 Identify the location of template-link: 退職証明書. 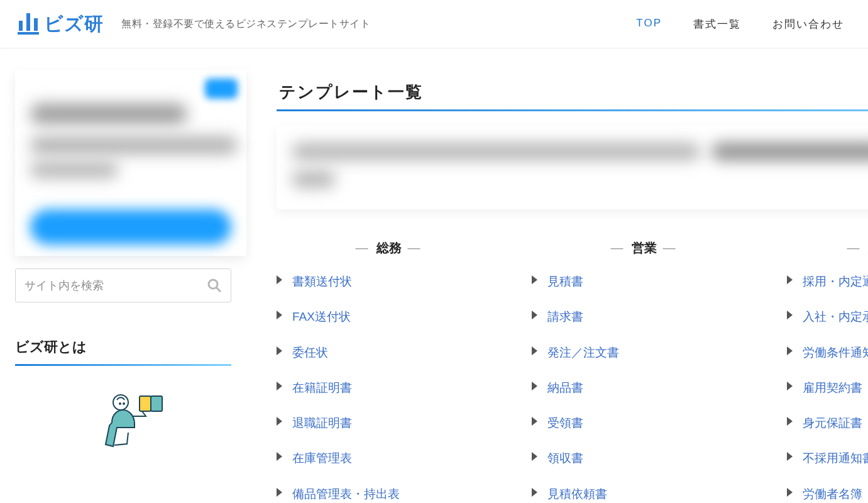
(389, 423).